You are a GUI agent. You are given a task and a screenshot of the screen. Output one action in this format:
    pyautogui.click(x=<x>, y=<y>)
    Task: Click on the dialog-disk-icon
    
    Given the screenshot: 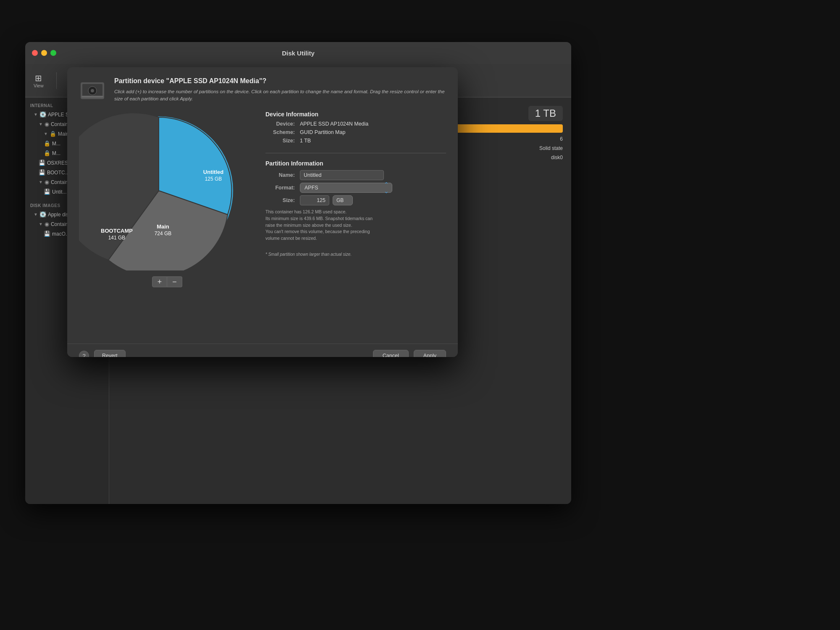 What is the action you would take?
    pyautogui.click(x=92, y=91)
    